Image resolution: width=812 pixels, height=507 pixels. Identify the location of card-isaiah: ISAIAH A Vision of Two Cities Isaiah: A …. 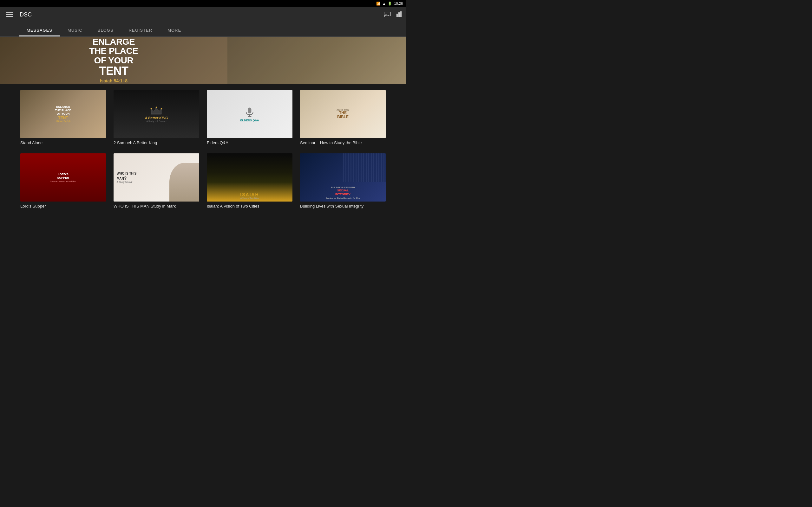
(250, 181).